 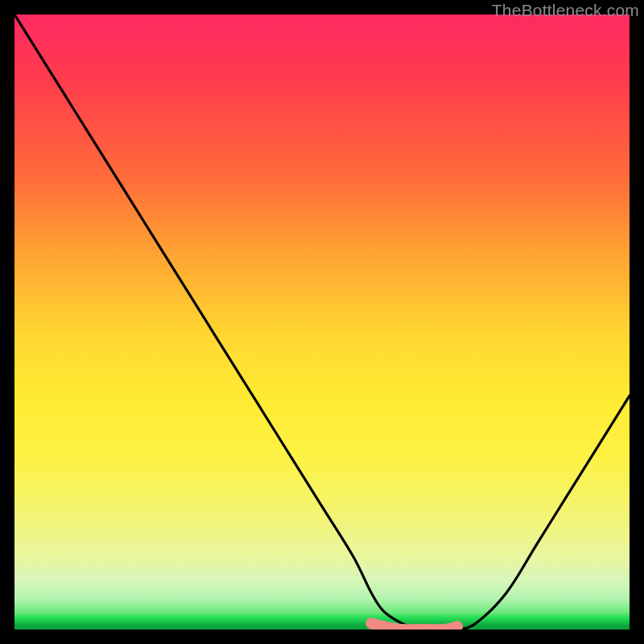 What do you see at coordinates (414, 626) in the screenshot?
I see `pink-highlight-group` at bounding box center [414, 626].